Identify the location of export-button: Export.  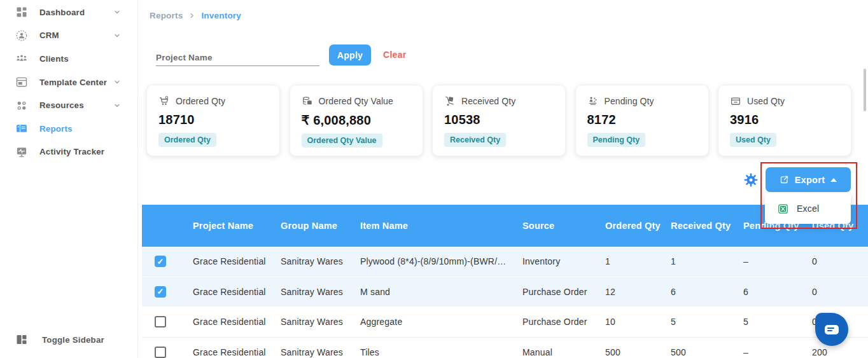
(808, 179).